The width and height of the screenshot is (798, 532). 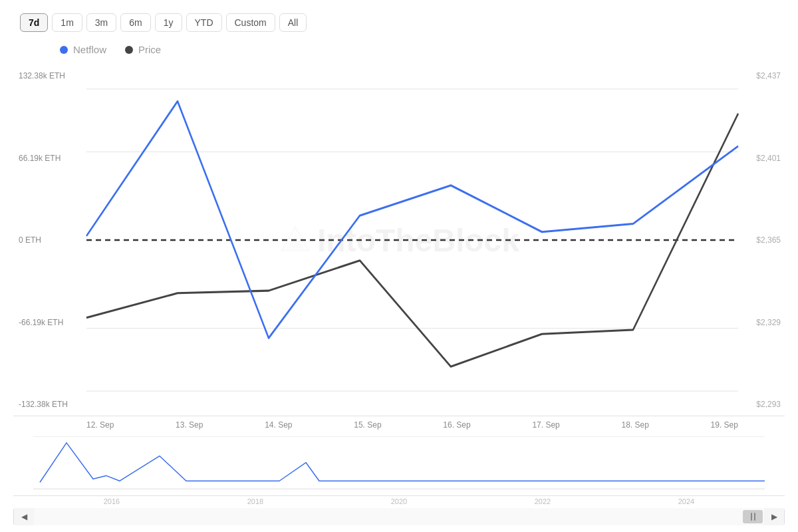 I want to click on scroll-right-button: ▶, so click(x=774, y=517).